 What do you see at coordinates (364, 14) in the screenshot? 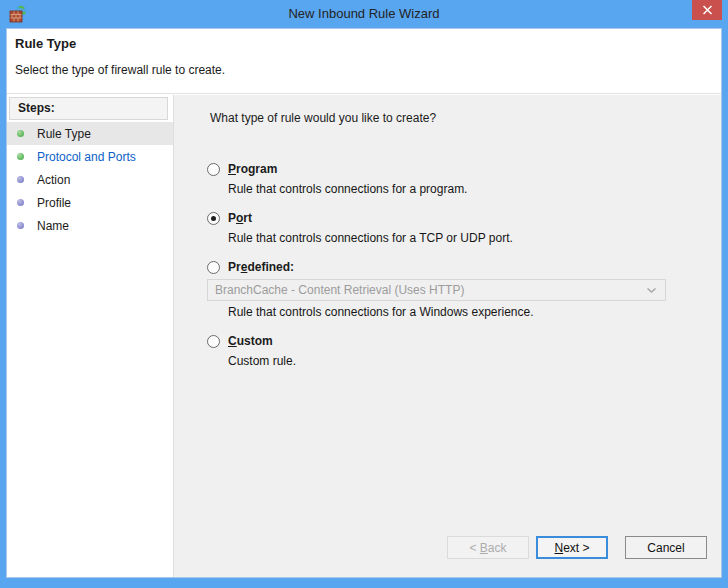
I see `window-title: New Inbound Rule Wizard` at bounding box center [364, 14].